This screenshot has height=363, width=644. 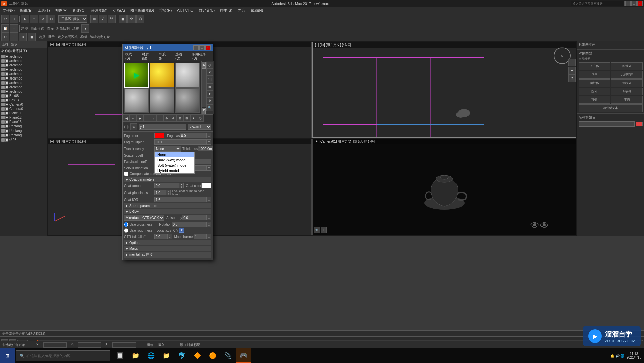 What do you see at coordinates (32, 37) in the screenshot?
I see `scene-btn4: ▣` at bounding box center [32, 37].